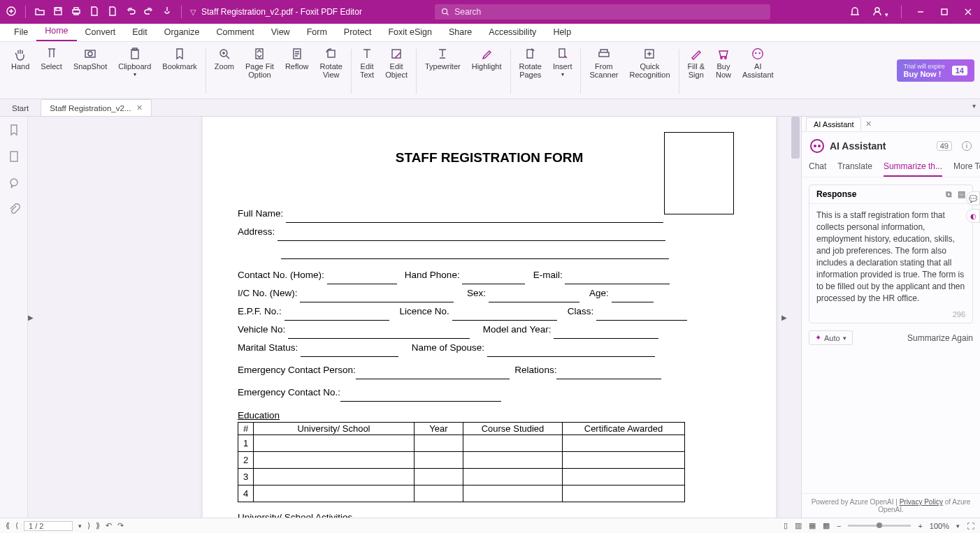 This screenshot has height=533, width=980. Describe the element at coordinates (396, 61) in the screenshot. I see `editobject-button: Edit Object` at that location.